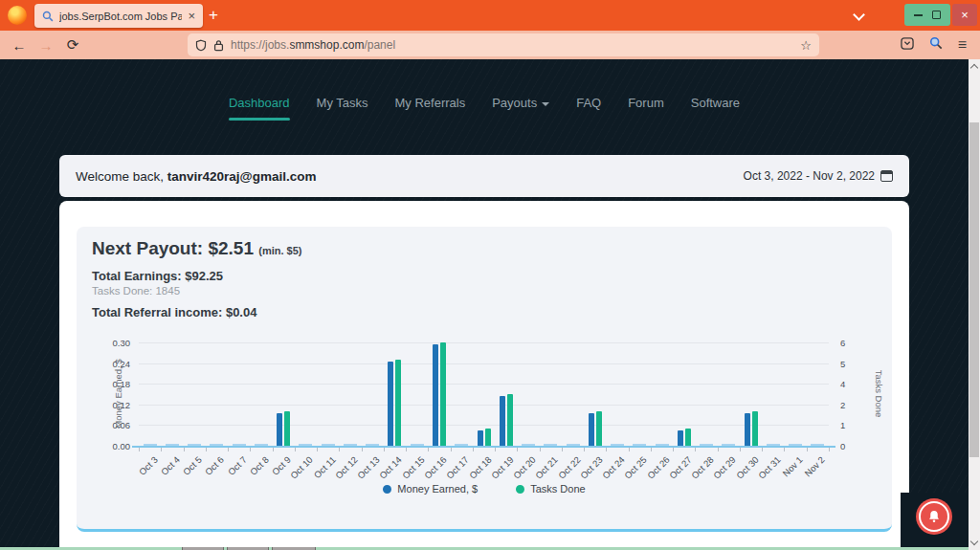  What do you see at coordinates (974, 304) in the screenshot?
I see `page-scrollbar` at bounding box center [974, 304].